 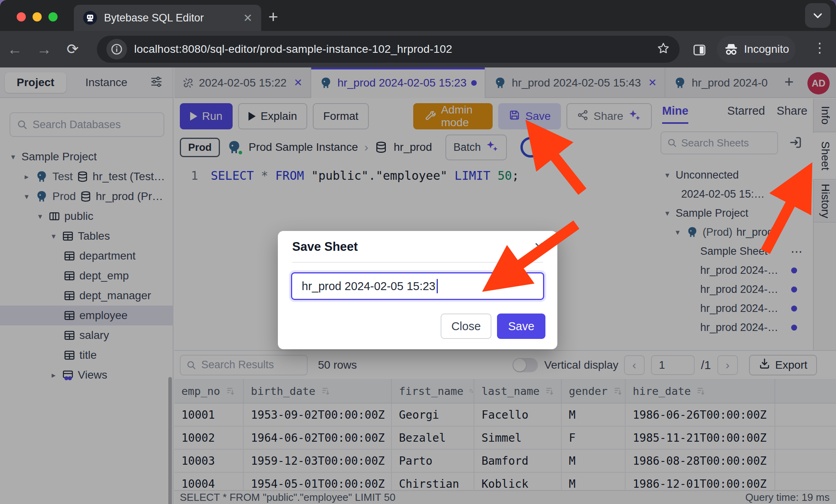 I want to click on sheet-name-value: hr_prod 2024-02-05 15:23, so click(x=368, y=287).